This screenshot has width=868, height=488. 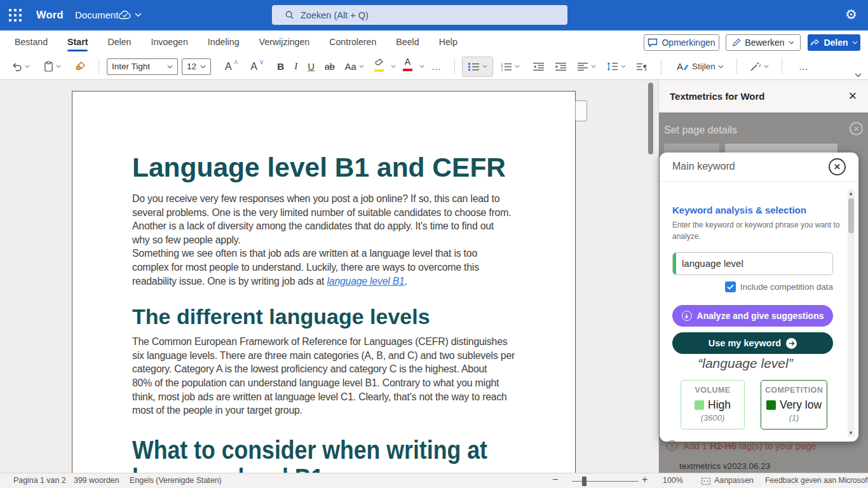 I want to click on line-spacing-icon, so click(x=613, y=66).